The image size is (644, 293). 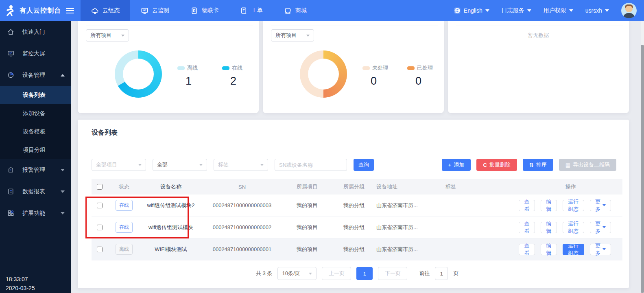 I want to click on globe-icon, so click(x=457, y=11).